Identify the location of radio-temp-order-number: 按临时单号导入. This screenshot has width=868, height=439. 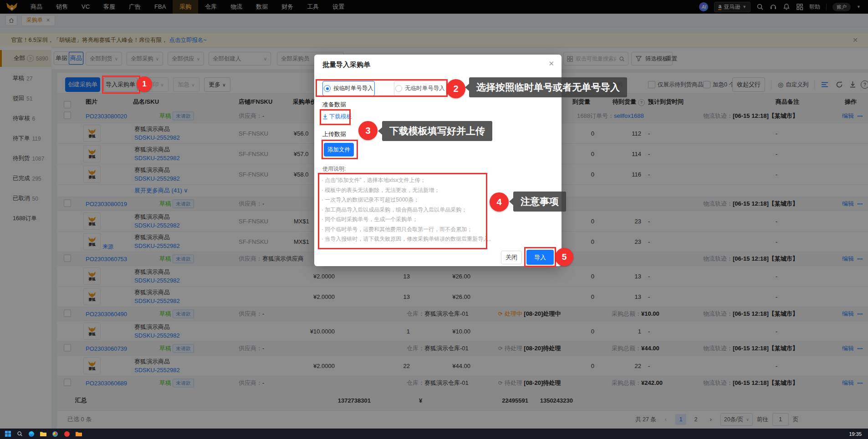
(349, 88).